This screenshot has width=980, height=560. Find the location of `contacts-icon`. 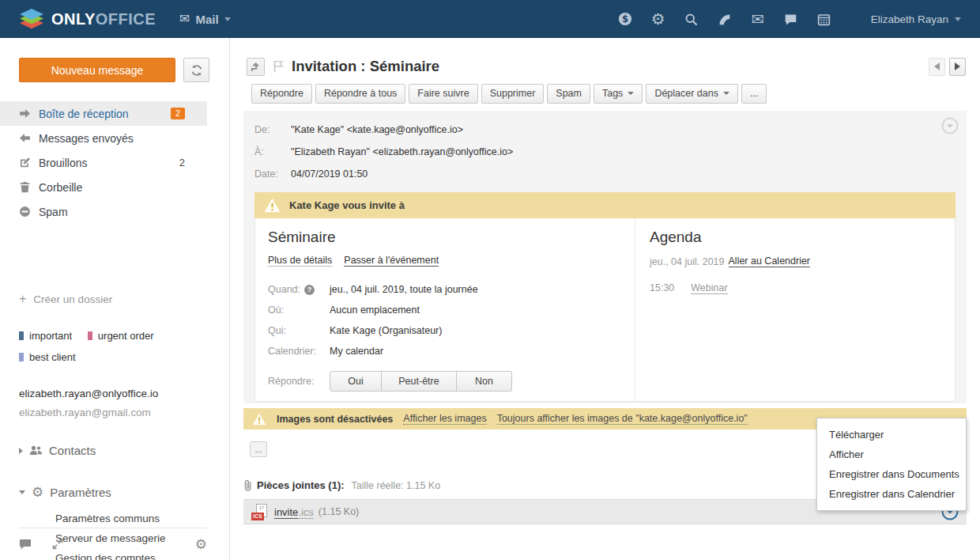

contacts-icon is located at coordinates (36, 451).